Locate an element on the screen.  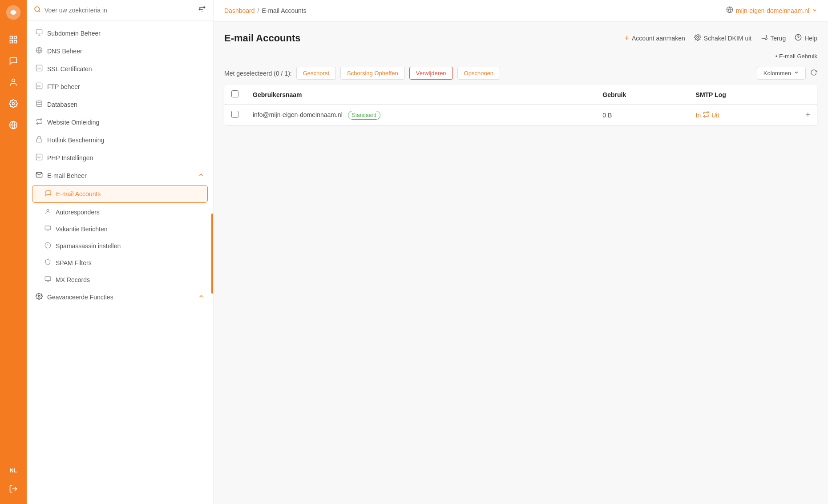
schakel-dkim-button: Schakel DKIM uit is located at coordinates (723, 38).